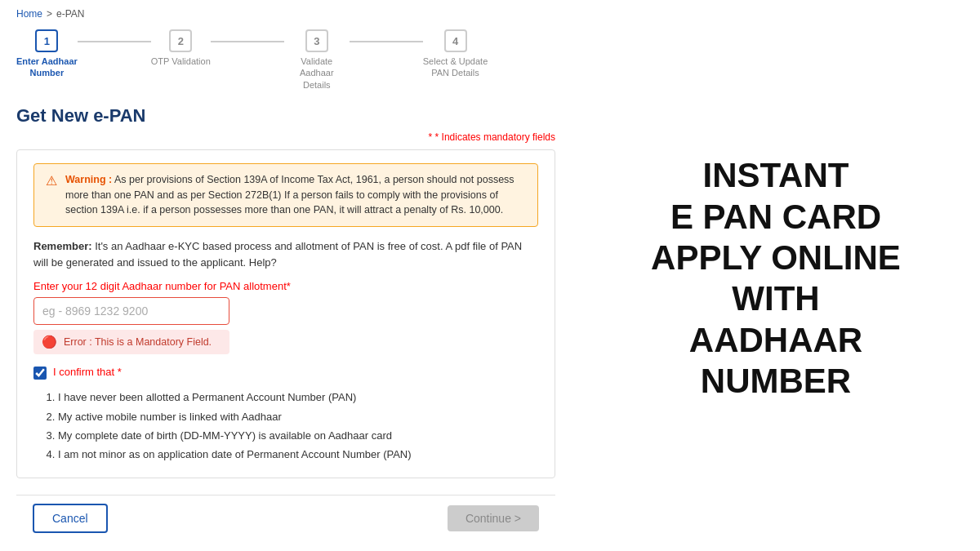  Describe the element at coordinates (181, 61) in the screenshot. I see `step-label-2: OTP Validation` at that location.